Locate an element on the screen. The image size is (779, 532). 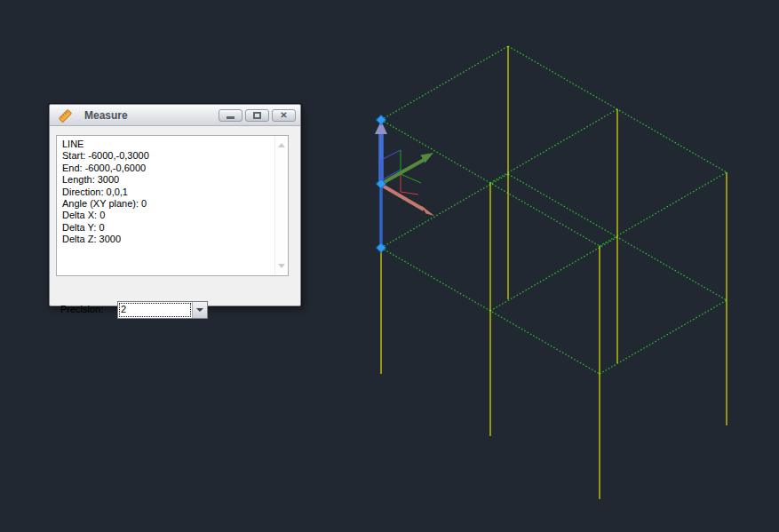
measurement-line: Angle (XY plane): 0 is located at coordinates (167, 204).